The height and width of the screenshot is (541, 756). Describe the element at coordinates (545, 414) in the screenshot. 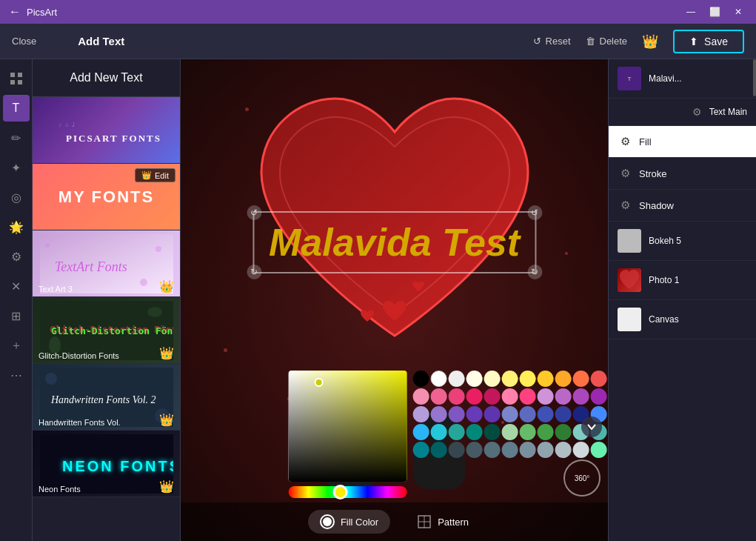

I see `swatch-blue1` at that location.